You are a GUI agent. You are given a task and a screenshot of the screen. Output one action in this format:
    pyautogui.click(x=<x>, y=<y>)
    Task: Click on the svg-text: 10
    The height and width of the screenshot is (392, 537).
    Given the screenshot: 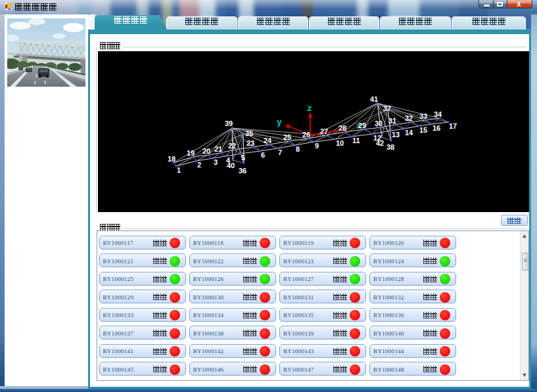 What is the action you would take?
    pyautogui.click(x=340, y=143)
    